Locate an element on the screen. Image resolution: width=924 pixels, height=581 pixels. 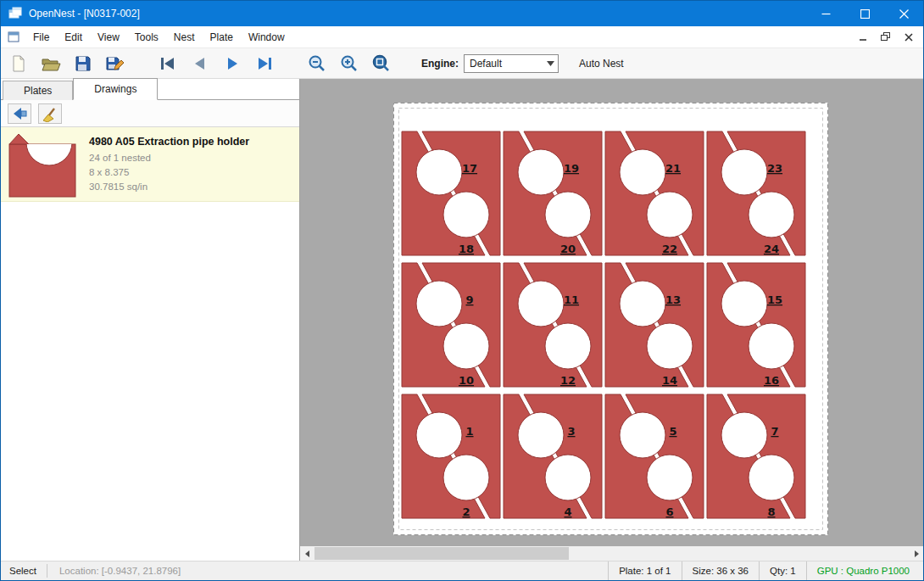
zoom-fit-icon is located at coordinates (381, 64).